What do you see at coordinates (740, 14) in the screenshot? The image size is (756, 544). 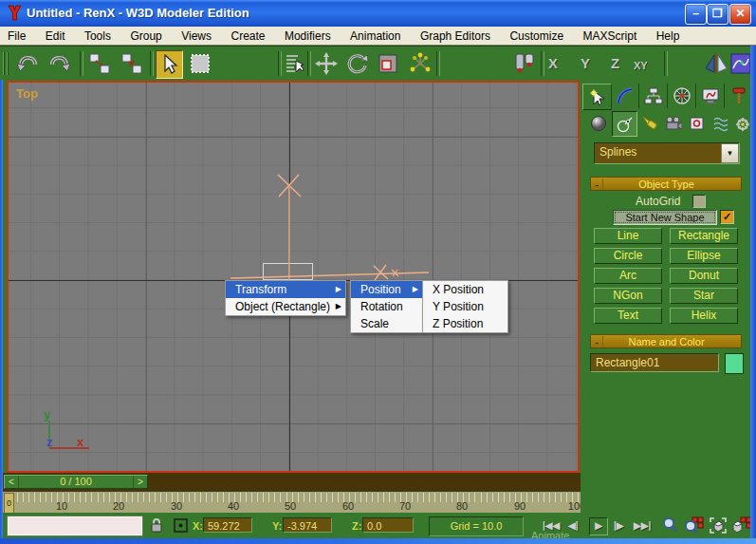 I see `close-button: ✕` at bounding box center [740, 14].